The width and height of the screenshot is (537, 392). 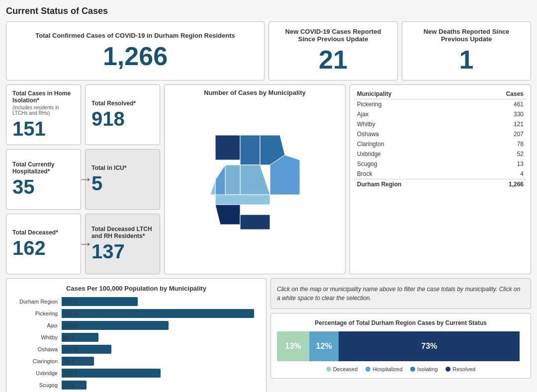 I want to click on total-name-cell: Durham Region, so click(x=413, y=185).